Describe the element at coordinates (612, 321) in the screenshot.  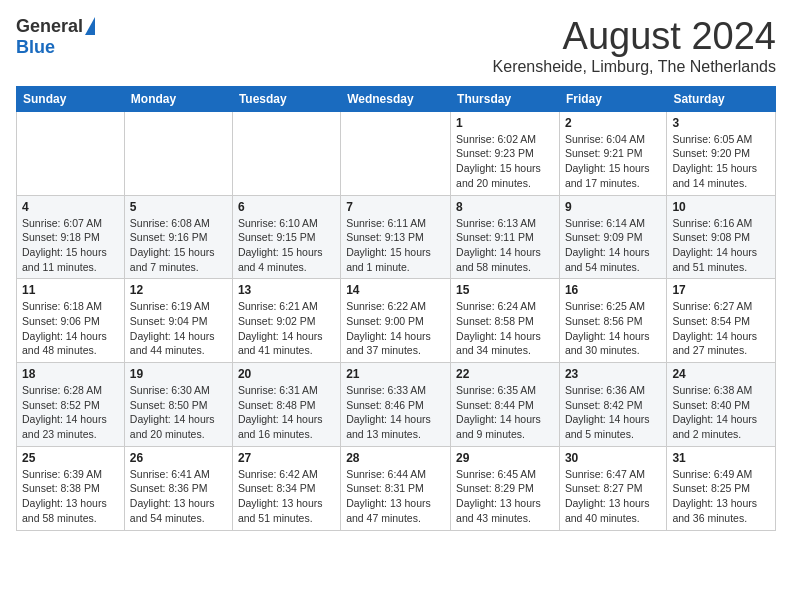
I see `table-row: 16Sunrise: 6:25 AMSunset: 8:56 PMDayligh…` at that location.